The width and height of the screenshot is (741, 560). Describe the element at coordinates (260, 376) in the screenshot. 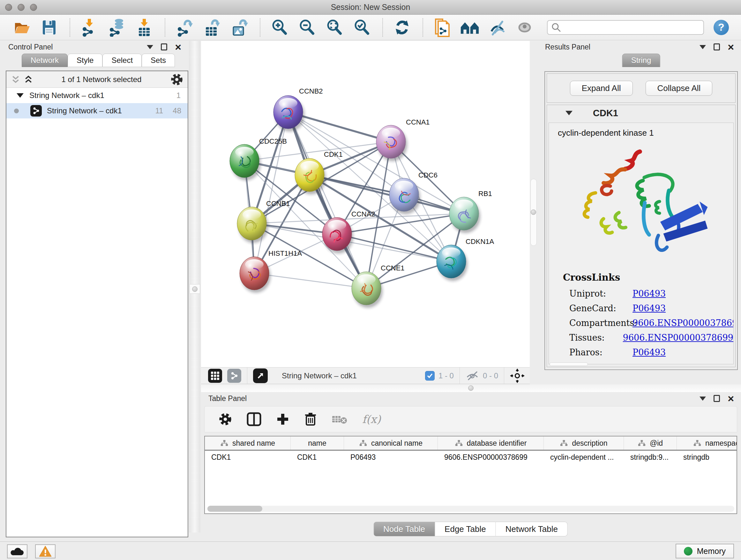

I see `detach-view-icon` at that location.